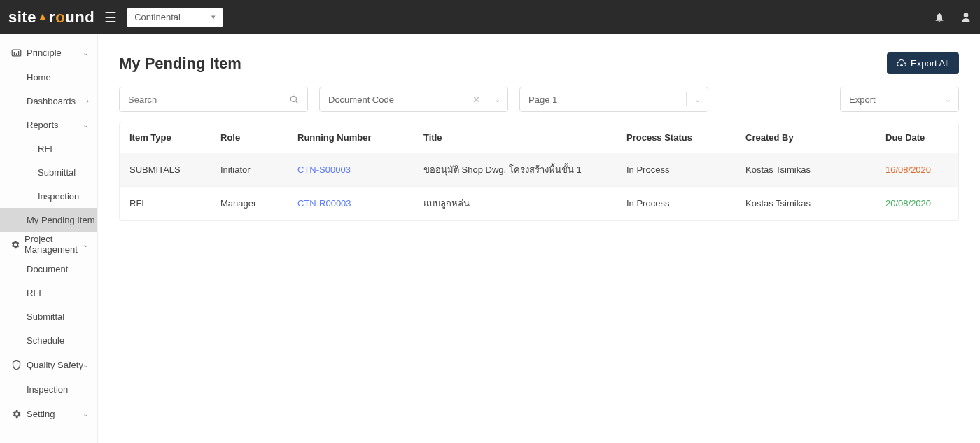  Describe the element at coordinates (939, 17) in the screenshot. I see `notifications-icon` at that location.